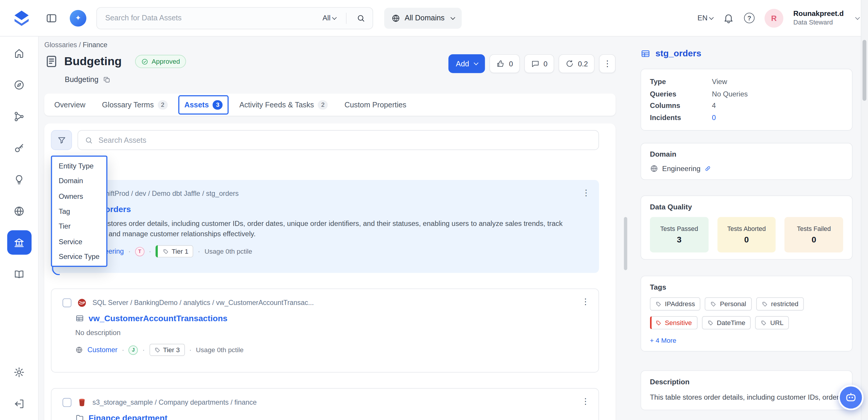  I want to click on sidebar-item-glossary, so click(19, 274).